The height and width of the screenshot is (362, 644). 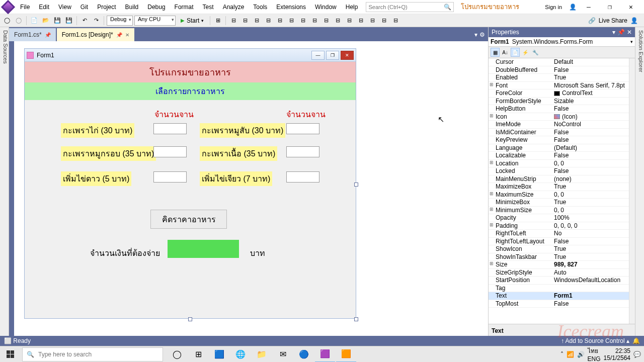 What do you see at coordinates (96, 179) in the screenshot?
I see `label-item-5: เพิ่มไข่ดาว (5 บาท)` at bounding box center [96, 179].